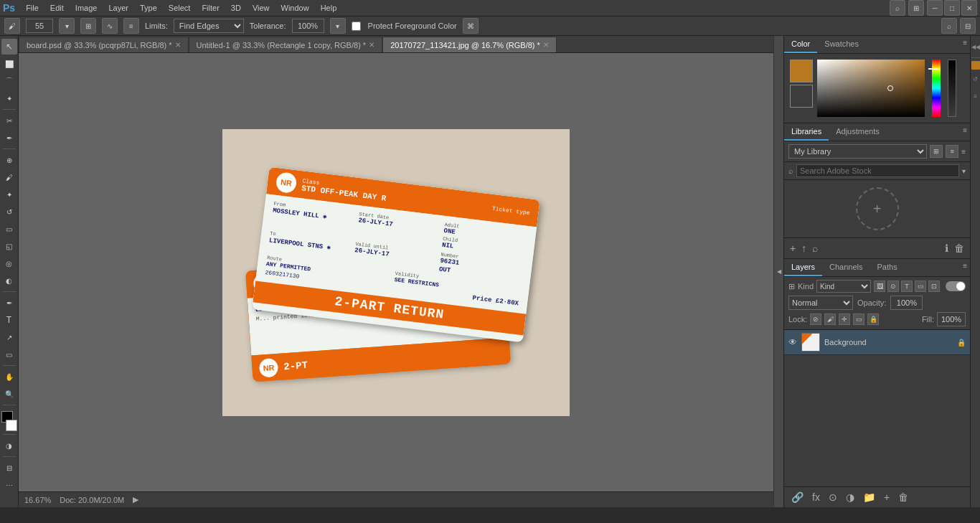 The image size is (980, 523). What do you see at coordinates (844, 319) in the screenshot?
I see `lock-position-btn: ✛` at bounding box center [844, 319].